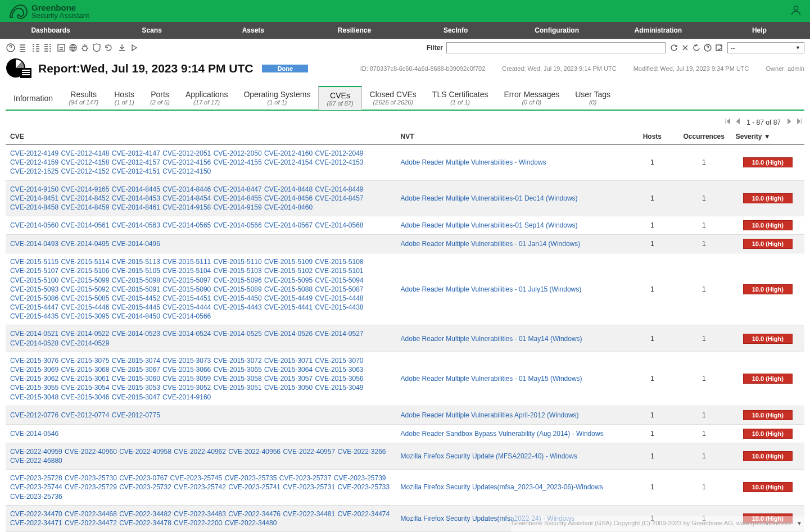  What do you see at coordinates (238, 280) in the screenshot?
I see `cve-link: CVE-2015-5096` at bounding box center [238, 280].